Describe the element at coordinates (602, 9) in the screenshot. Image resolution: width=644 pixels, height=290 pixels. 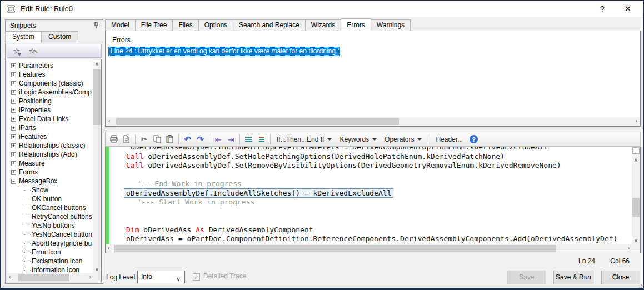
I see `help-button: ?` at that location.